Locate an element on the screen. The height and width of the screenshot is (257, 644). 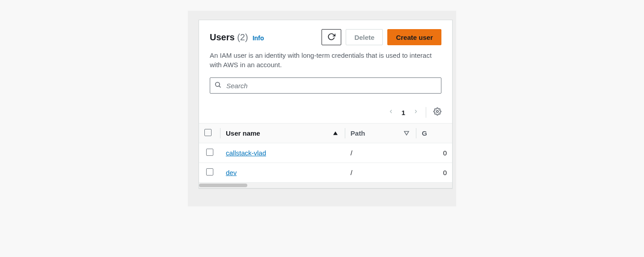
select-all-checkbox is located at coordinates (208, 133).